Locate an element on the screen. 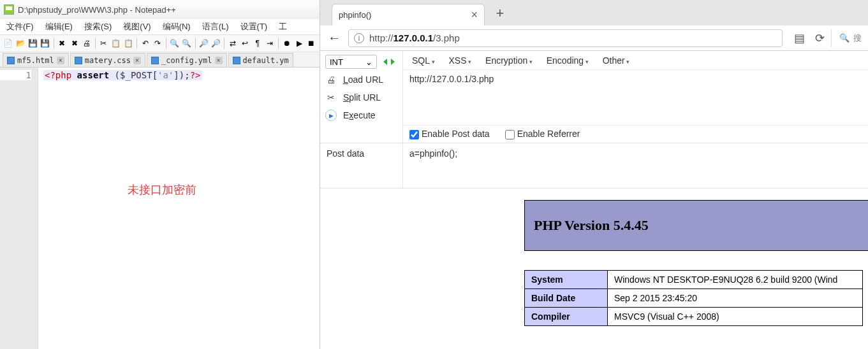  browser-toolbar: ← i http://127.0.0.1/3.php ▤ ⟳ 🔍 搜 is located at coordinates (594, 38).